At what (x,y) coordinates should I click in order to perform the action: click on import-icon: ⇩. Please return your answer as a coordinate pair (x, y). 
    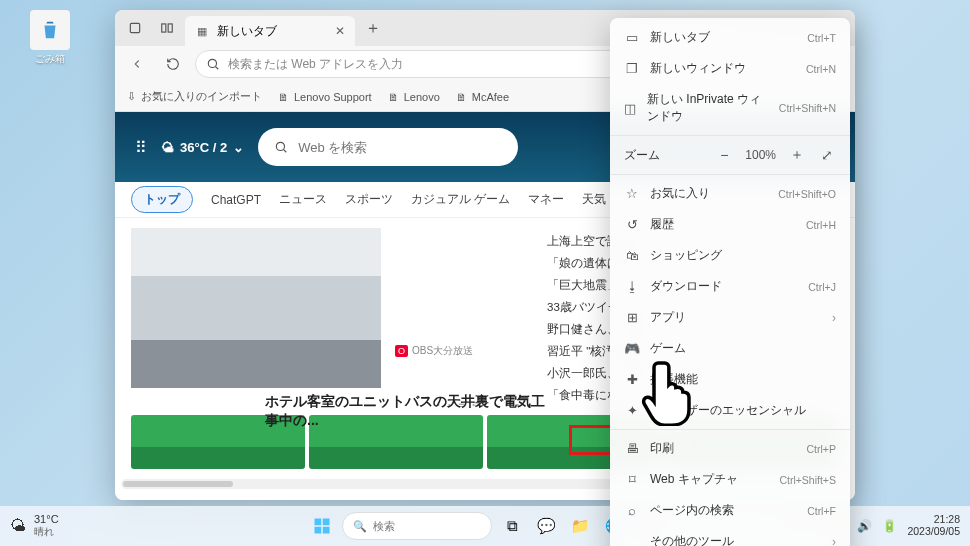
    Looking at the image, I should click on (132, 96).